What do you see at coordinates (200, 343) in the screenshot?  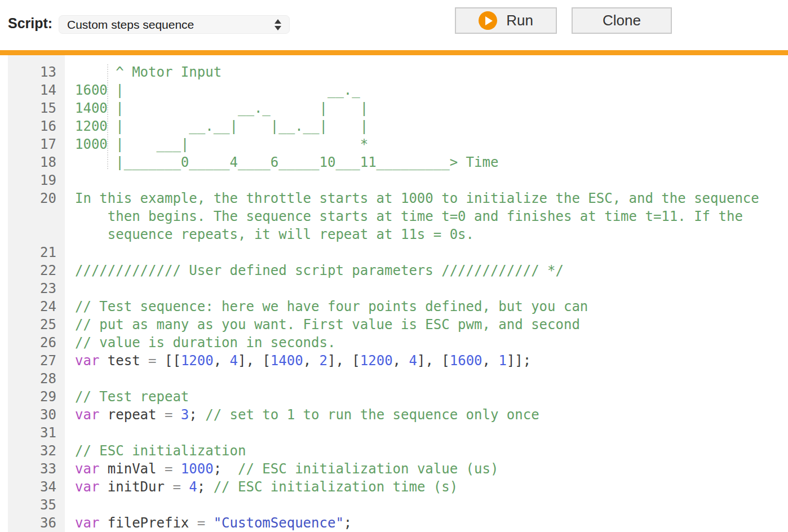 I see `code-line-text: // value is duration in seconds.` at bounding box center [200, 343].